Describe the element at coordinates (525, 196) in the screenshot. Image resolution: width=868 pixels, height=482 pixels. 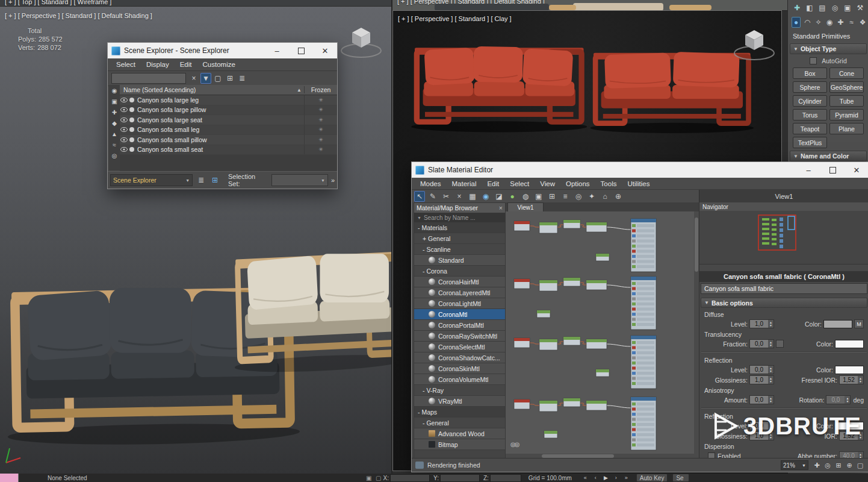
I see `show-map-viewport-icon: ◍` at that location.